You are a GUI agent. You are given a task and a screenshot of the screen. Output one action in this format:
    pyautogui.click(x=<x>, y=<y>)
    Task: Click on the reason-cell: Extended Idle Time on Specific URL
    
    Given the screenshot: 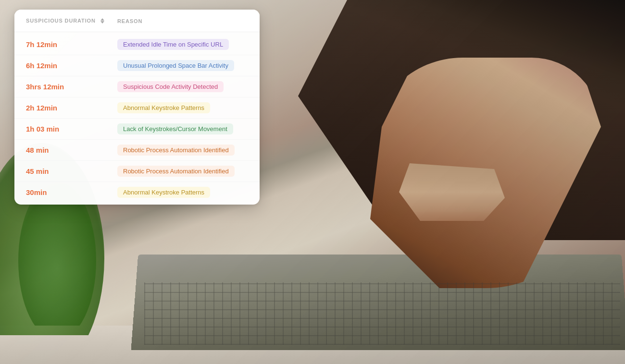 What is the action you would take?
    pyautogui.click(x=183, y=44)
    